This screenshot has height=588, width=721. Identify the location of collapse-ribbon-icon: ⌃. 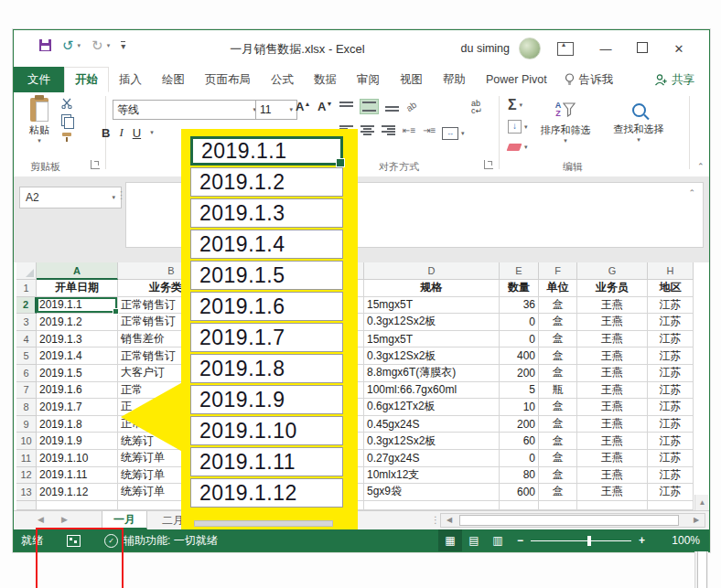
(701, 166).